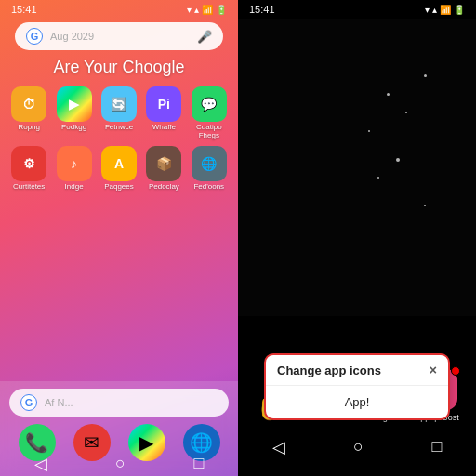 The image size is (476, 476). What do you see at coordinates (437, 447) in the screenshot?
I see `right-recents-icon: □` at bounding box center [437, 447].